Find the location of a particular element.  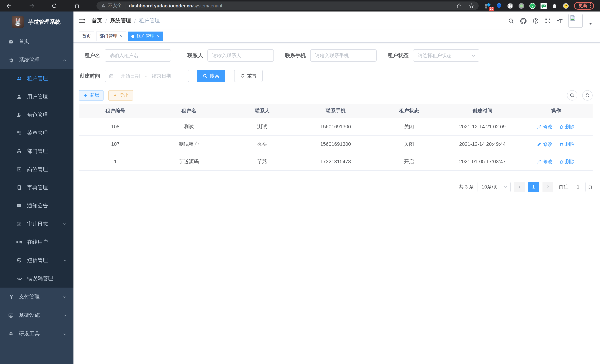

tenant-name-input is located at coordinates (138, 56).